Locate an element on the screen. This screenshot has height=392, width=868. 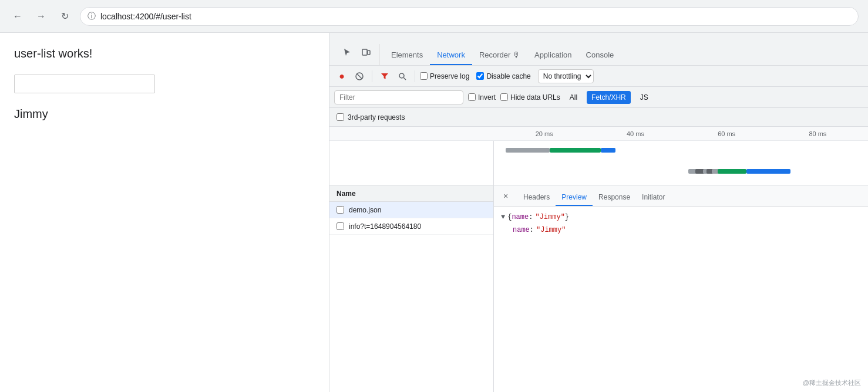
tab-elements: Elements is located at coordinates (407, 49).